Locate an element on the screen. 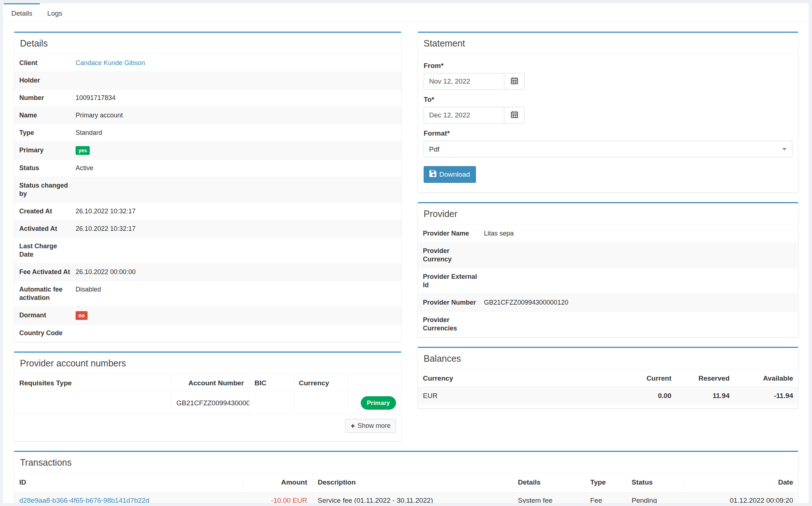  calendar-icon is located at coordinates (514, 81).